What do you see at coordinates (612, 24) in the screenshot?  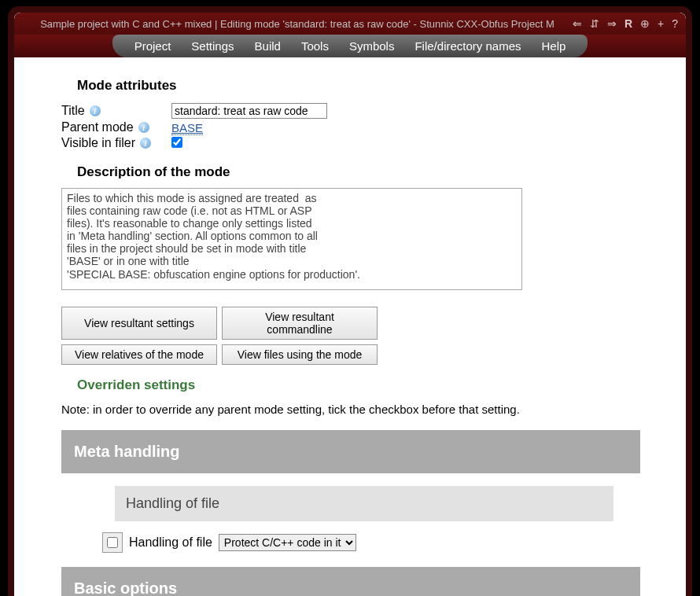 I see `nav-forward-icon: ⇒` at bounding box center [612, 24].